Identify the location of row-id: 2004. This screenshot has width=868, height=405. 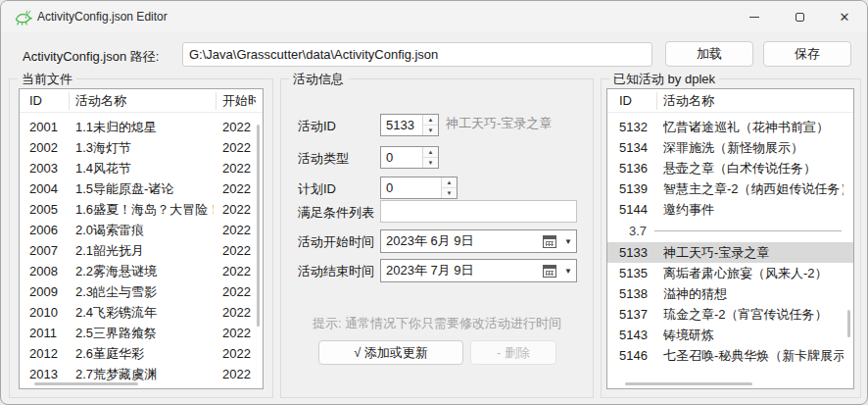
(50, 188).